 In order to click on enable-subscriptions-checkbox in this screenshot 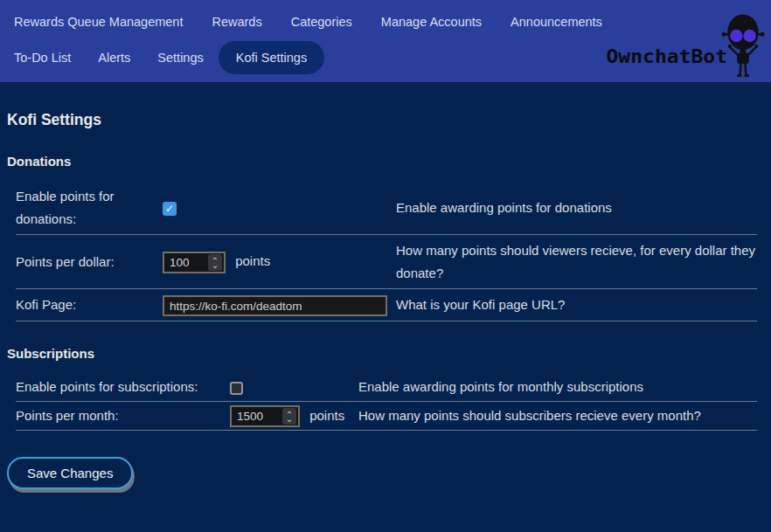, I will do `click(236, 388)`.